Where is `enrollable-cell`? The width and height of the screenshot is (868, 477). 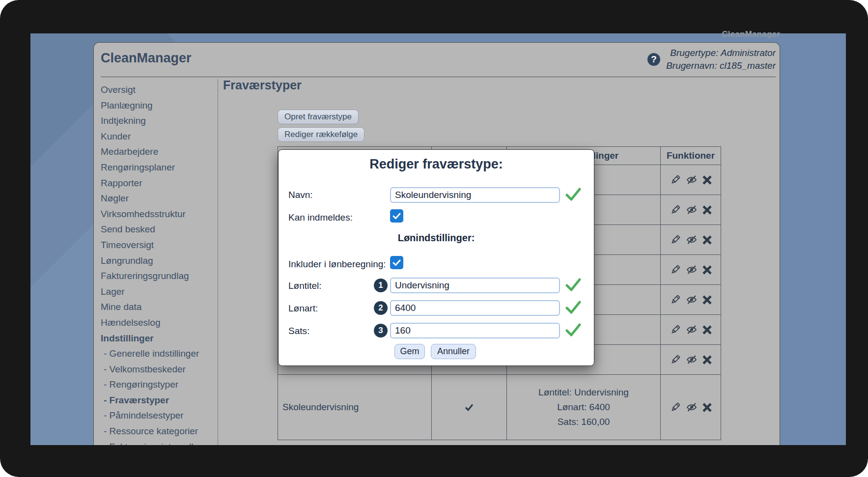 enrollable-cell is located at coordinates (470, 407).